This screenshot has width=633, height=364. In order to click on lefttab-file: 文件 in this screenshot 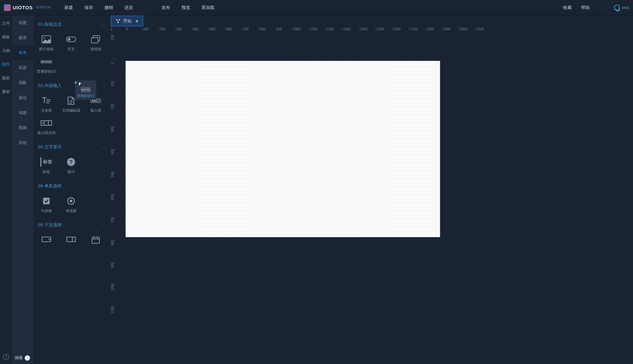, I will do `click(6, 23)`.